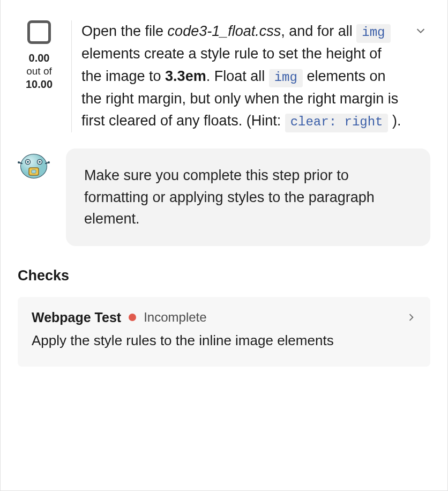 The image size is (448, 491). I want to click on score-earned: 0.00, so click(39, 58).